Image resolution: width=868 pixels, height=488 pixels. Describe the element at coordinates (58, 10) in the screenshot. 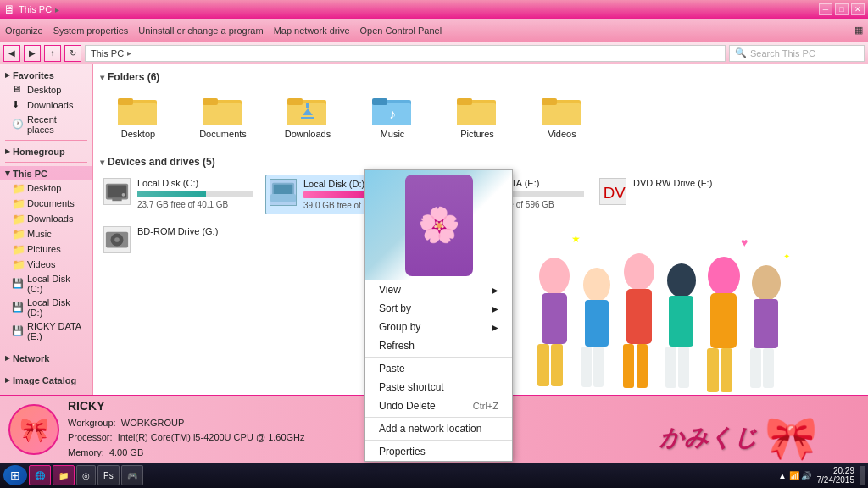

I see `breadcrumb-sep: ▸` at that location.